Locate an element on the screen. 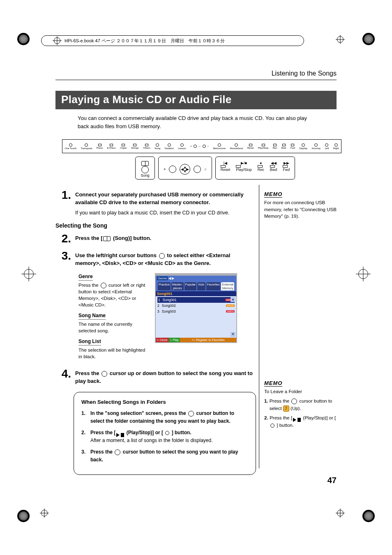  step-2: 2. Press the [ (Song)] button. is located at coordinates (156, 239).